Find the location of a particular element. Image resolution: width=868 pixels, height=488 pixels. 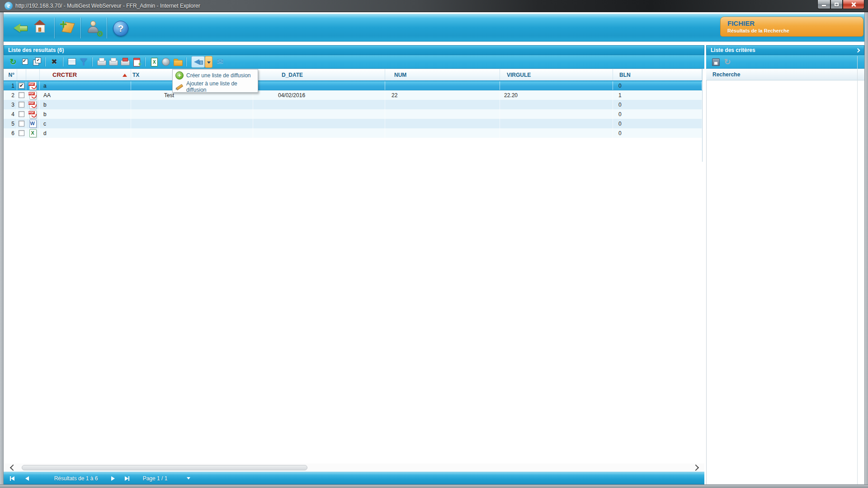

fichier-tab-subtitle: Résultats de la Recherche is located at coordinates (795, 31).